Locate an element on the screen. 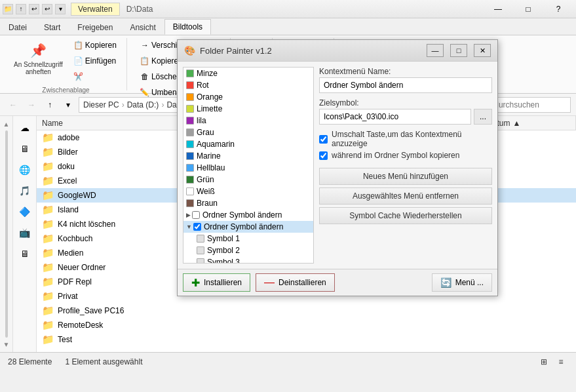 Image resolution: width=576 pixels, height=392 pixels. tree-item: Symbol 2 is located at coordinates (248, 250).